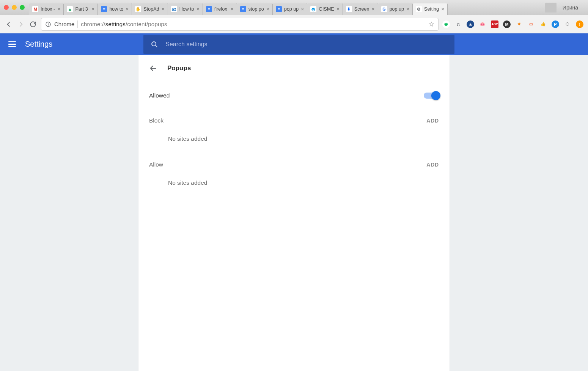  Describe the element at coordinates (513, 24) in the screenshot. I see `extension-icons: ◉⎍a🐽ABPM✳▭👍P⬡!` at that location.